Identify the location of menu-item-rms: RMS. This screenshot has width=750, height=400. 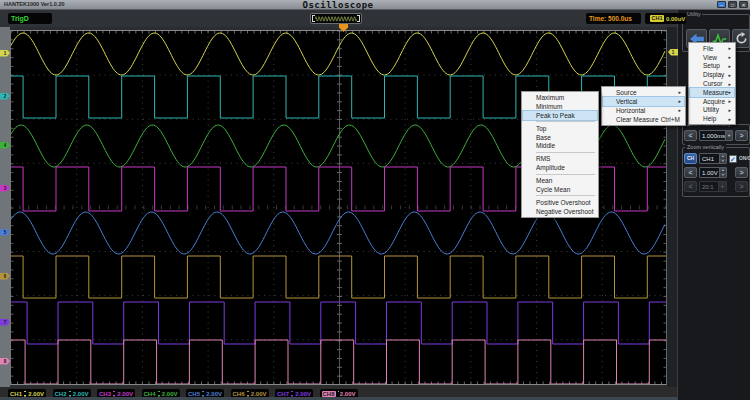
(560, 158).